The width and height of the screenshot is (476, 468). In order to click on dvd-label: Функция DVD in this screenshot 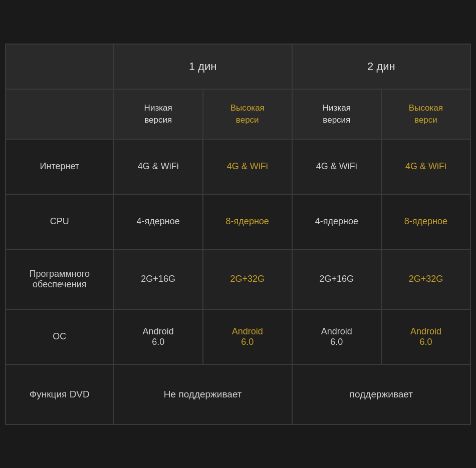, I will do `click(60, 394)`.